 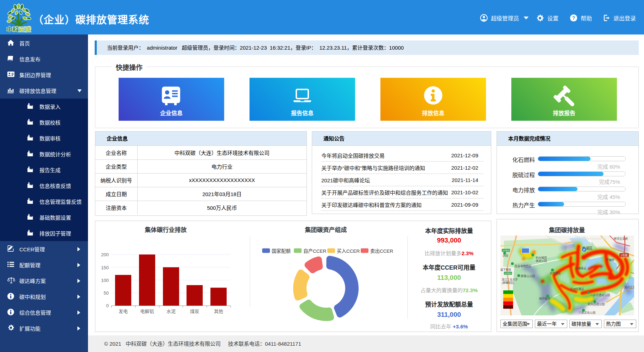 I want to click on svg-text: 其他, so click(x=219, y=311).